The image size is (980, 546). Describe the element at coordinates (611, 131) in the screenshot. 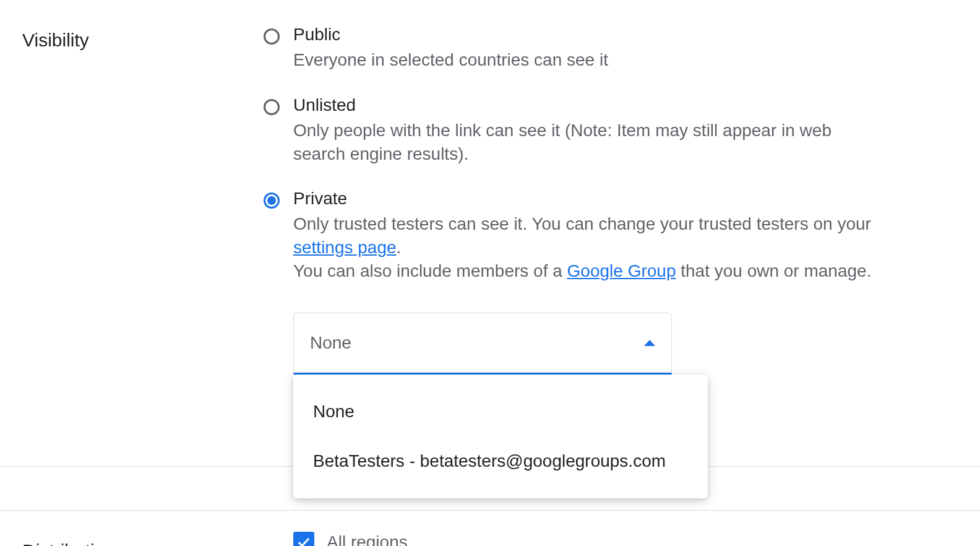

I see `radio-option-unlisted: Unlisted Only people with the link can s…` at that location.